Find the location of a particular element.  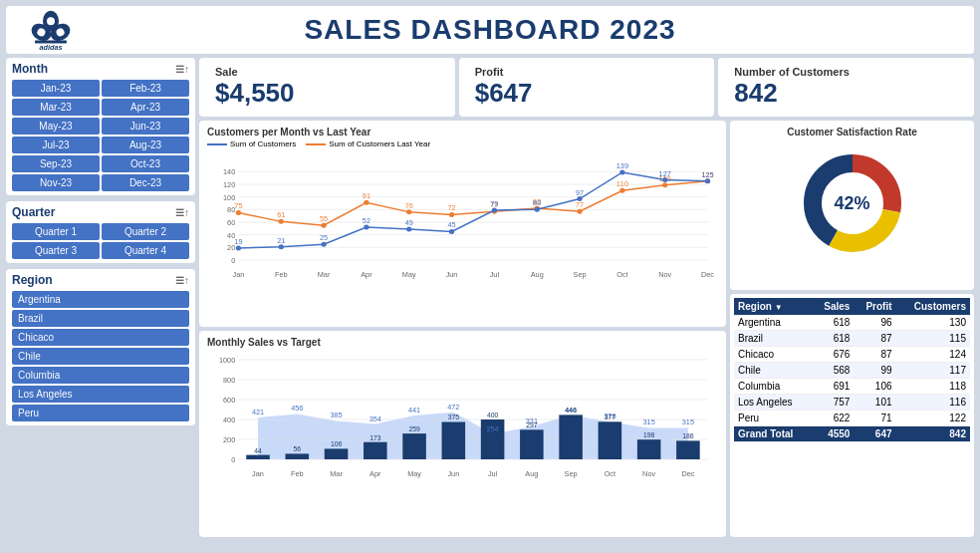

svg-text: 120 is located at coordinates (229, 185).